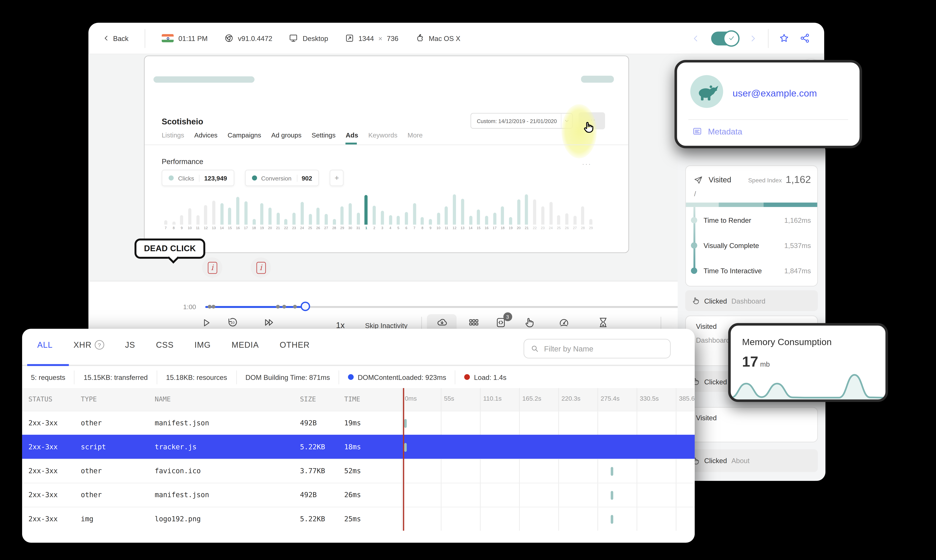 This screenshot has width=936, height=560. Describe the element at coordinates (89, 345) in the screenshot. I see `network-tab-xhr: XHR?` at that location.